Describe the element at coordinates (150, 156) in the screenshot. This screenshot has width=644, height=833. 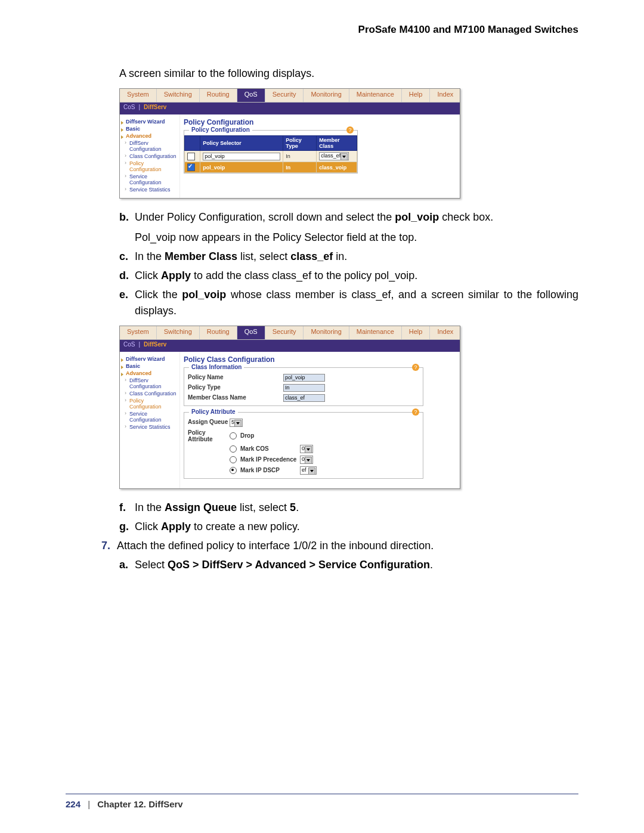
I see `sidebar: Diffserv Wizard Basic Advanced DiffServ …` at that location.